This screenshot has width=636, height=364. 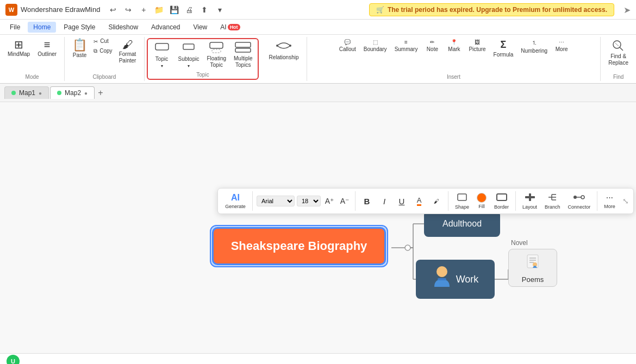 I want to click on boundary-button: ⬚ Boundary, so click(x=375, y=46).